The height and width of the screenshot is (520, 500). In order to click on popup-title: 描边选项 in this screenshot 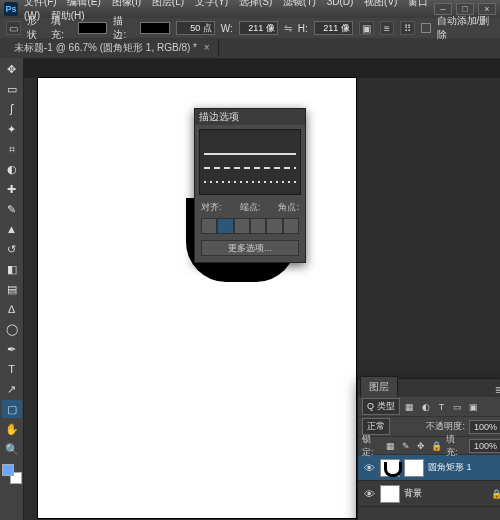, I will do `click(250, 117)`.